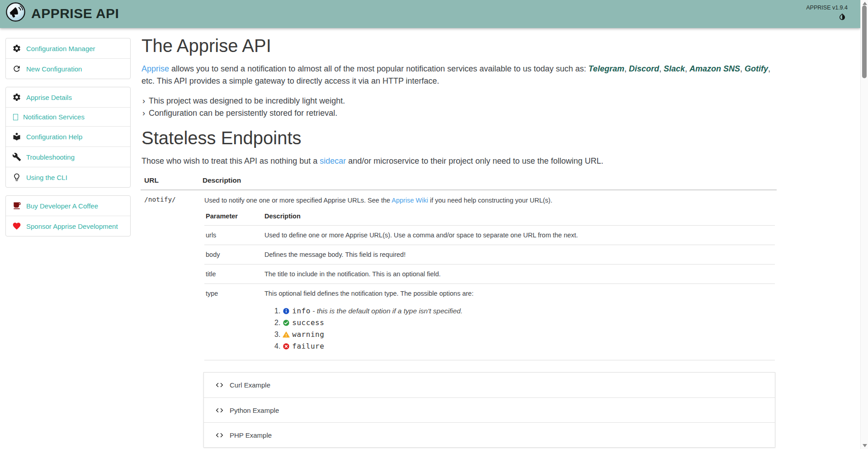 This screenshot has width=868, height=449. I want to click on stateless-text: and/or microservice to their project onl…, so click(475, 161).